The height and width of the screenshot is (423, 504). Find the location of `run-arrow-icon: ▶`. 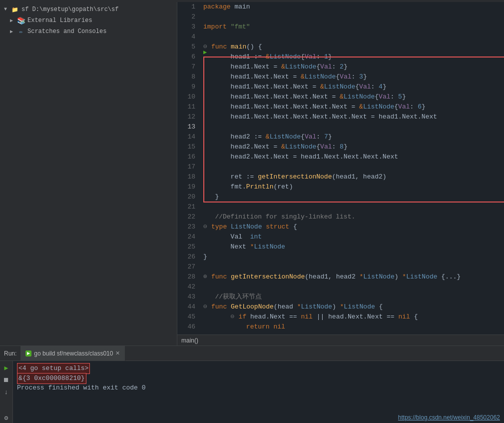

run-arrow-icon: ▶ is located at coordinates (205, 52).